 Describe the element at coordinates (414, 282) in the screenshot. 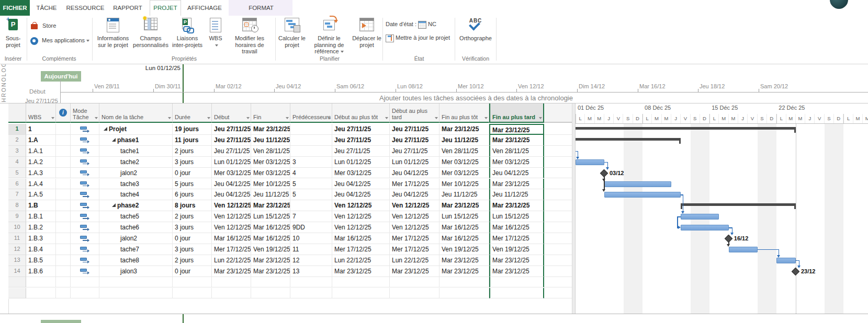

I see `cell-dptard` at that location.